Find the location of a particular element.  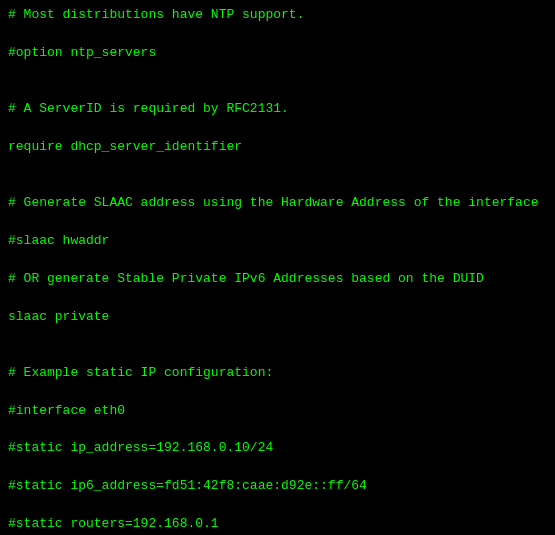

terminal-line: require dhcp_server_identifier is located at coordinates (278, 148).